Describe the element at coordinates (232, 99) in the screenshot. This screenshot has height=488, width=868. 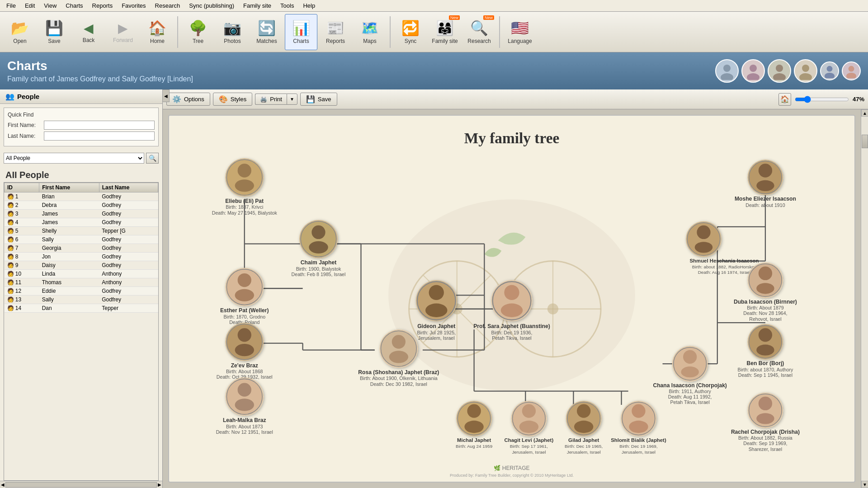
I see `styles-button: 🎨 Styles` at that location.